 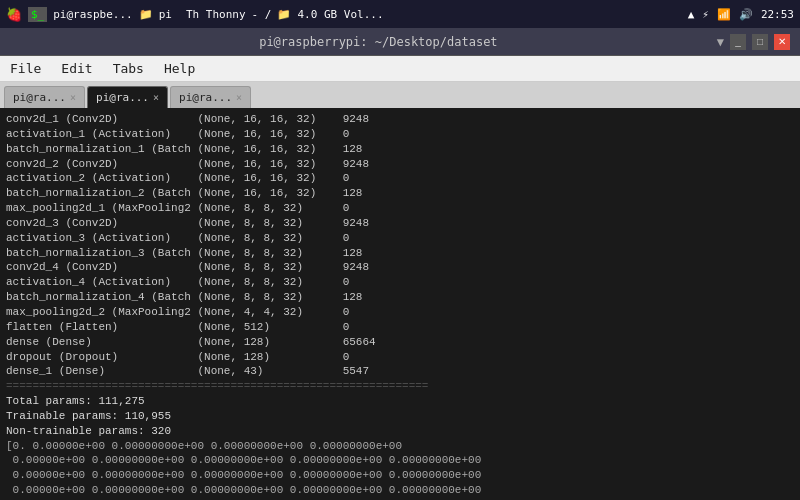 I want to click on folder-icon2: 📁, so click(x=284, y=14).